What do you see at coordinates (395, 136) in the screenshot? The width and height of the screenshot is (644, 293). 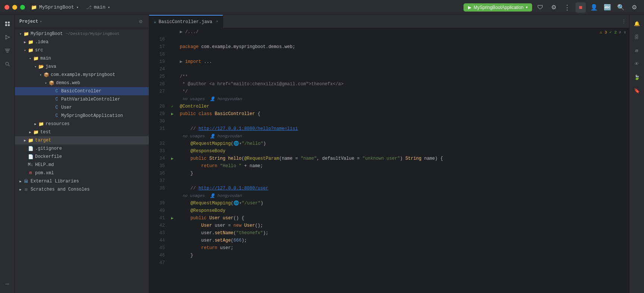 I see `code-line-hint-2: no usages 👤 hongyoudan` at bounding box center [395, 136].